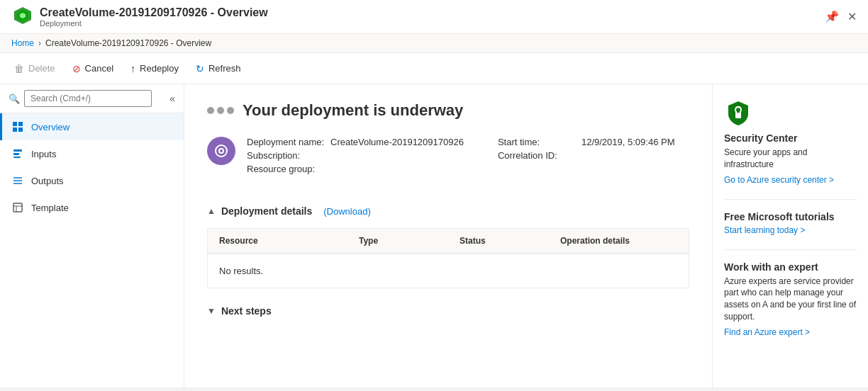 This screenshot has width=868, height=391. I want to click on deployment-title: Your deployment is underway, so click(353, 110).